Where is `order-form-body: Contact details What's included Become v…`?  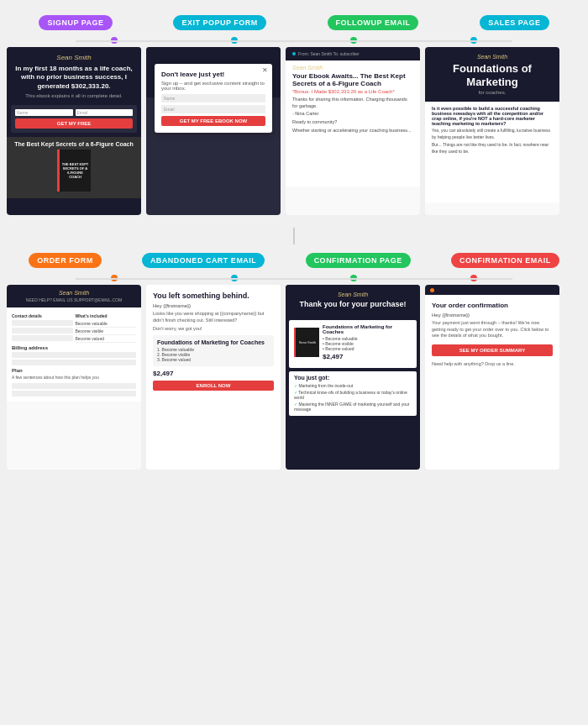 order-form-body: Contact details What's included Become v… is located at coordinates (74, 355).